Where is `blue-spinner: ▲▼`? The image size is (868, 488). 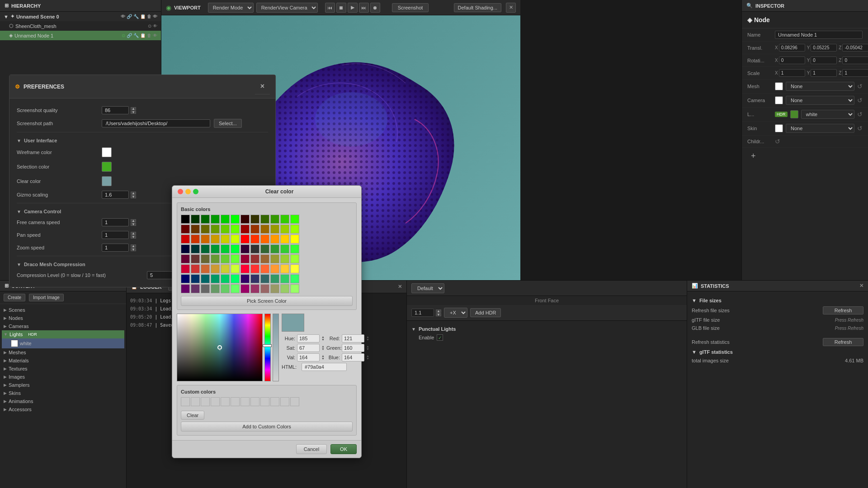
blue-spinner: ▲▼ is located at coordinates (368, 357).